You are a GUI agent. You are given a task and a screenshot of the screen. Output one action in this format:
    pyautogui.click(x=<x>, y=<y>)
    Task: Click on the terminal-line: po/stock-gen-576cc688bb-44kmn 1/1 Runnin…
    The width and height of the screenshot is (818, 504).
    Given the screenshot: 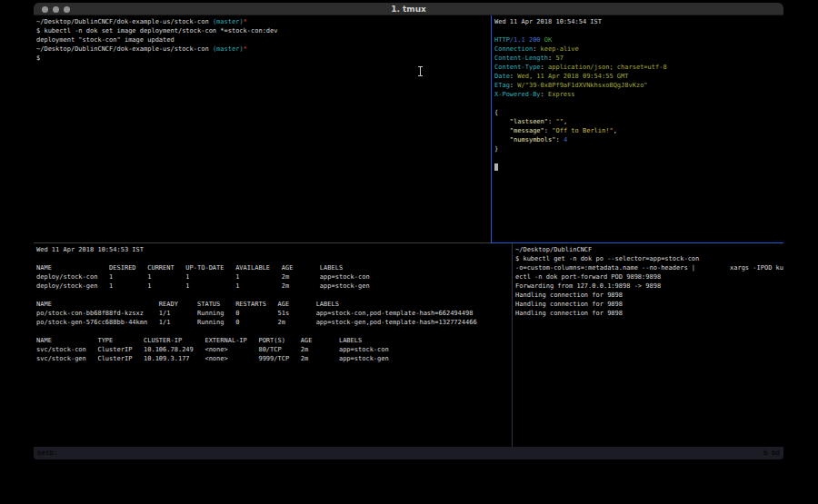 What is the action you would take?
    pyautogui.click(x=274, y=322)
    